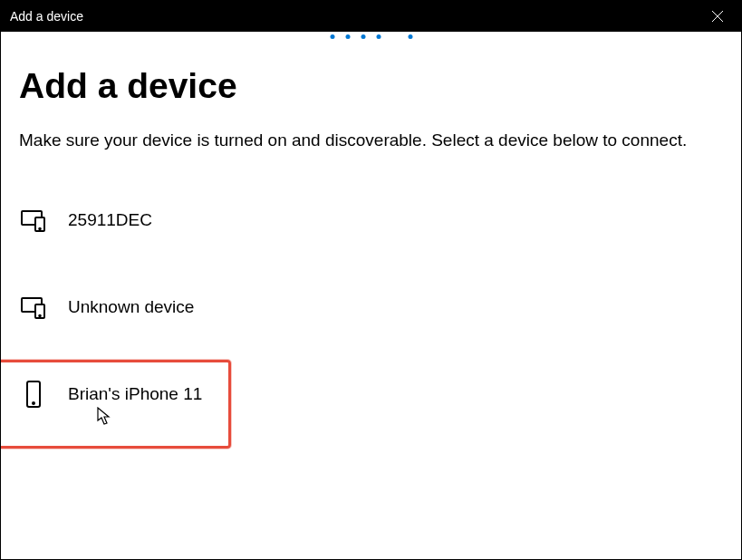 Image resolution: width=742 pixels, height=560 pixels. I want to click on device-label: Brian's iPhone 11, so click(135, 394).